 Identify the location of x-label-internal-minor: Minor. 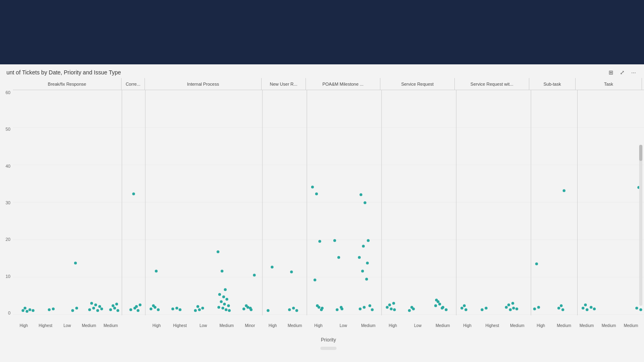
(250, 326).